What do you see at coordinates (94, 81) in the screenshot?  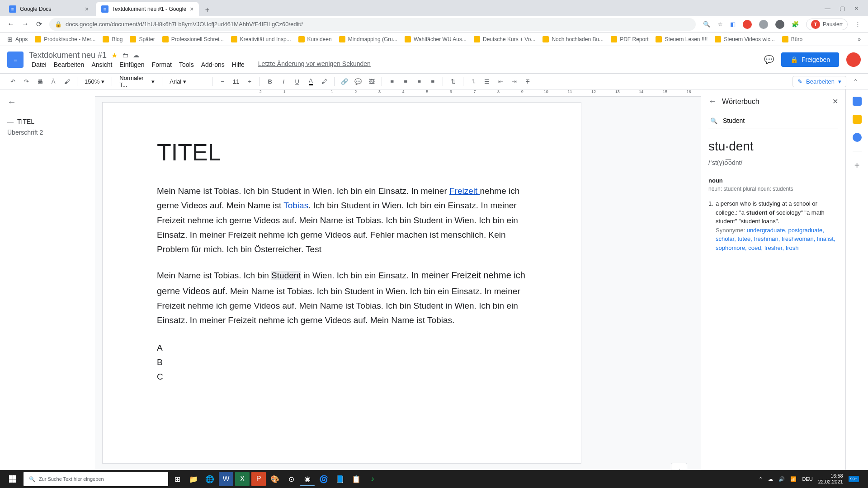 I see `zoom-dropdown: 150%▾` at bounding box center [94, 81].